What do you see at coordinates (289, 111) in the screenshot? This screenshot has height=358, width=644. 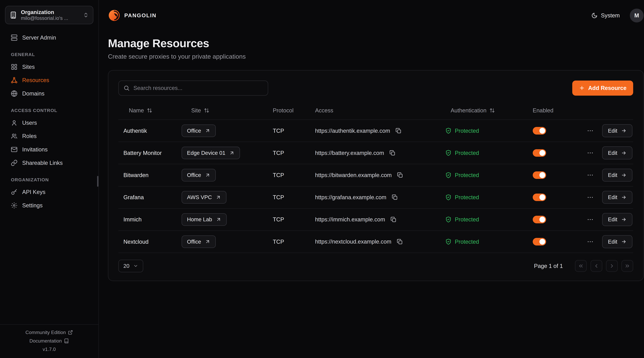 I see `column-header-protocol: Protocol` at bounding box center [289, 111].